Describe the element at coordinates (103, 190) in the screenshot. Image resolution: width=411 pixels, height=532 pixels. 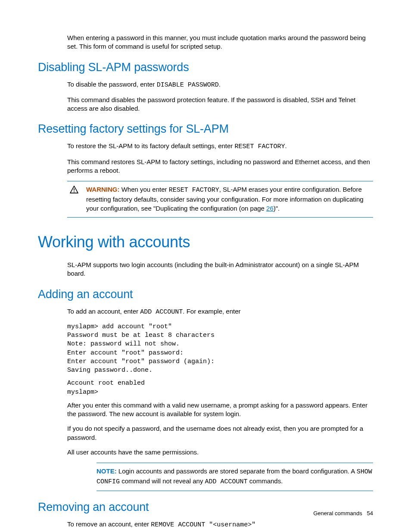
I see `warning-label: WARNING:` at that location.